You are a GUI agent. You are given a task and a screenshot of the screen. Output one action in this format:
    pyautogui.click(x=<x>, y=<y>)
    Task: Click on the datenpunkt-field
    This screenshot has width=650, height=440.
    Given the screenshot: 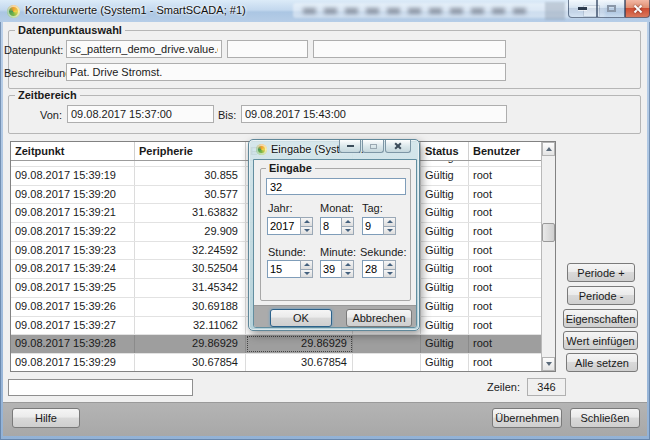 What is the action you would take?
    pyautogui.click(x=144, y=49)
    